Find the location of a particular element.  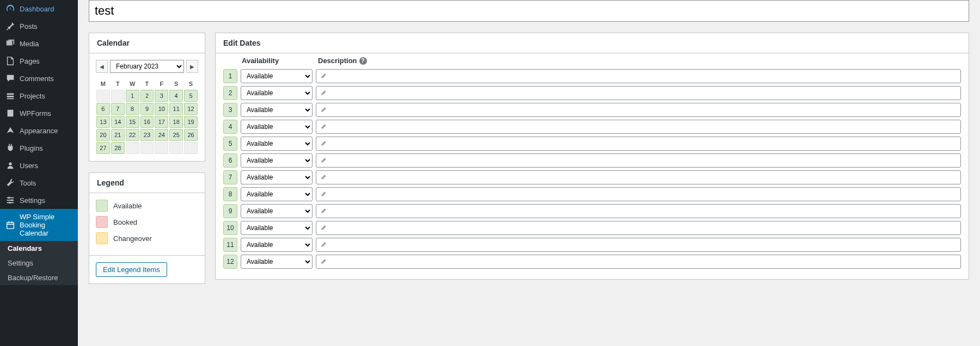

calendar-day: 7 is located at coordinates (118, 109).